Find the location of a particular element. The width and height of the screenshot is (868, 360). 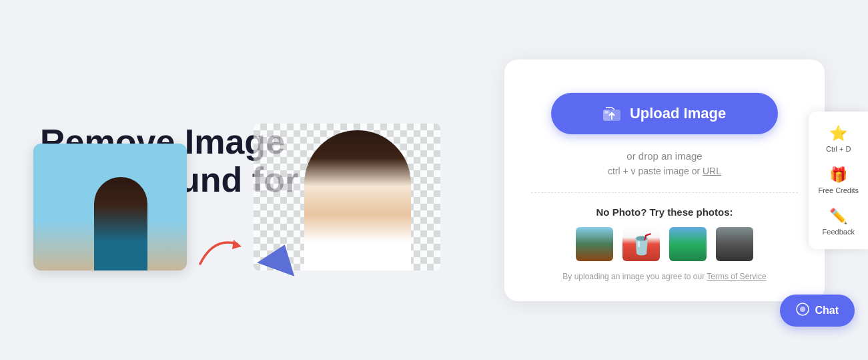

sample-thumb-2: 🥤 is located at coordinates (641, 244).